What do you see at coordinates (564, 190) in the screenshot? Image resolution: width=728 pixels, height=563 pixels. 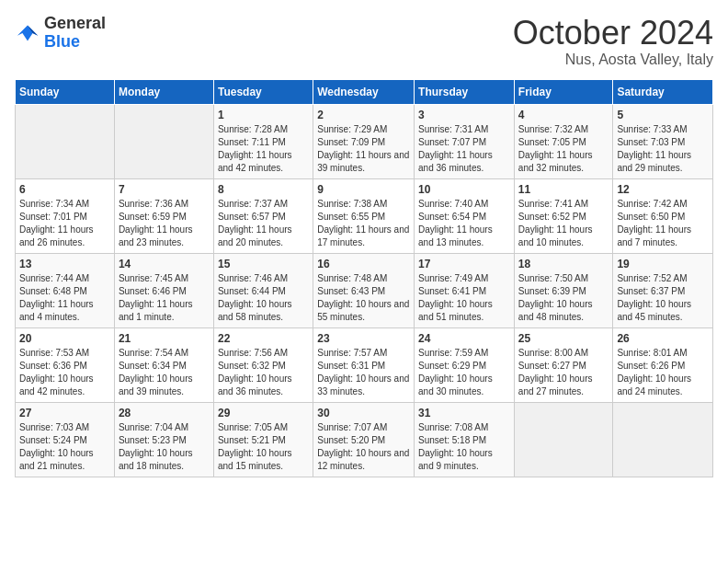 I see `day-number: 11` at bounding box center [564, 190].